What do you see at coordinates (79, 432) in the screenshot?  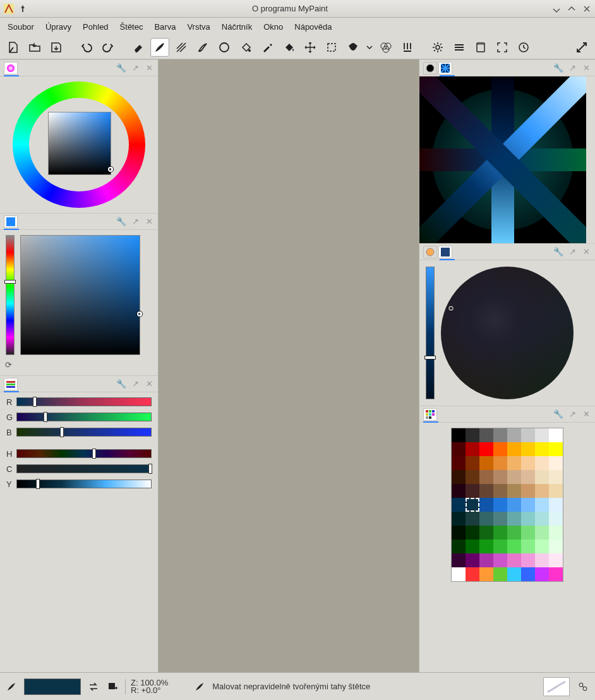 I see `slider-b: B` at bounding box center [79, 432].